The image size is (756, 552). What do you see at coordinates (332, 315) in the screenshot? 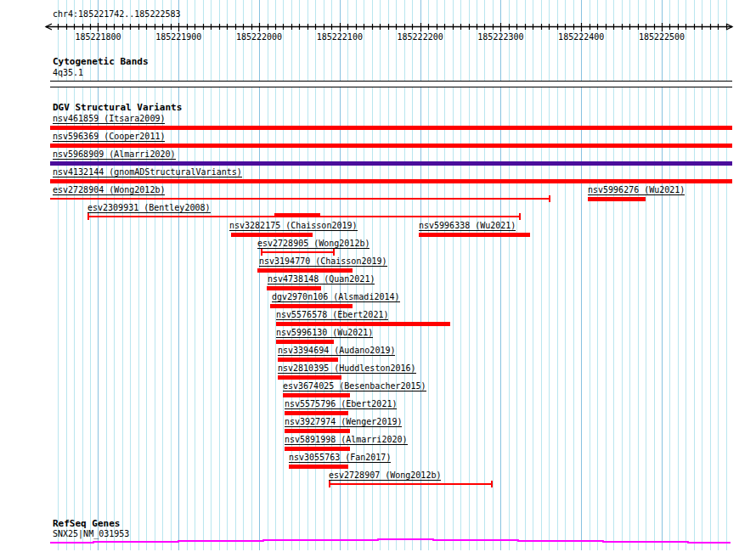
I see `variant-label: nsv5576578 (Ebert2021)` at bounding box center [332, 315].